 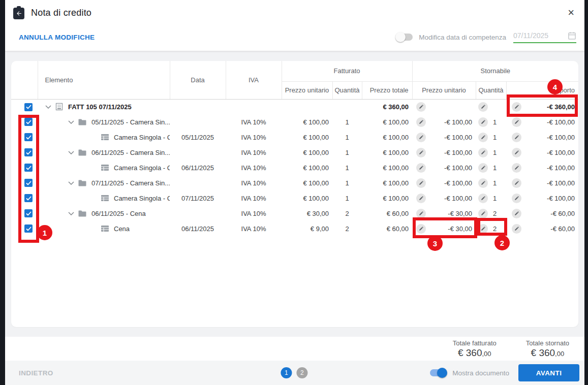 I want to click on table-row: FATT 105 07/11/2025€ 360,00-€ 360,00, so click(x=295, y=107).